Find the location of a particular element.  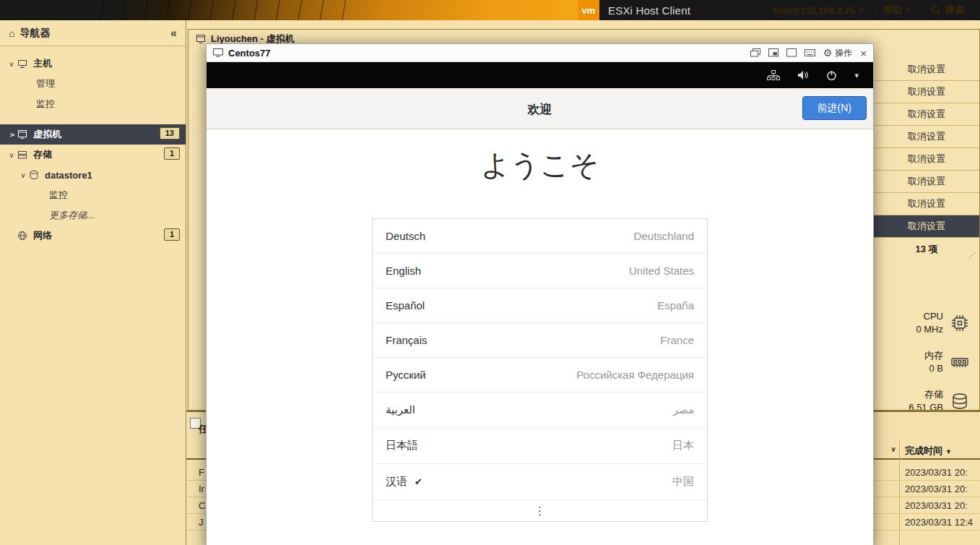

continue-button: 前进(N) is located at coordinates (835, 108).